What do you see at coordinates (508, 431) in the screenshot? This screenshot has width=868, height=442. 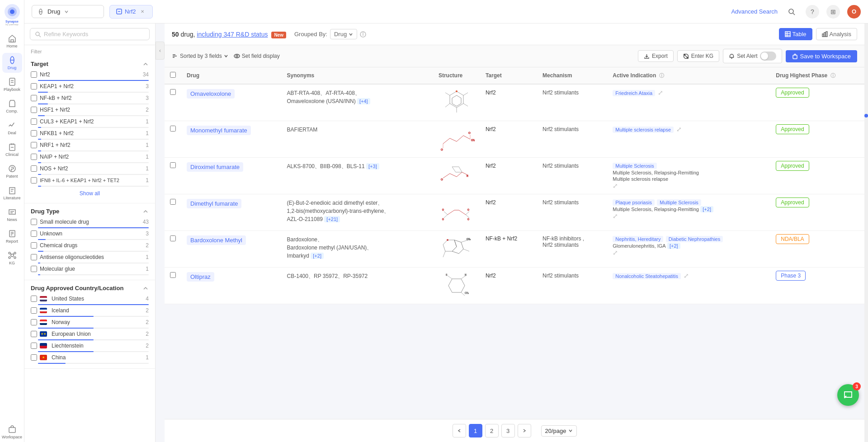 I see `page-3-button: 3` at bounding box center [508, 431].